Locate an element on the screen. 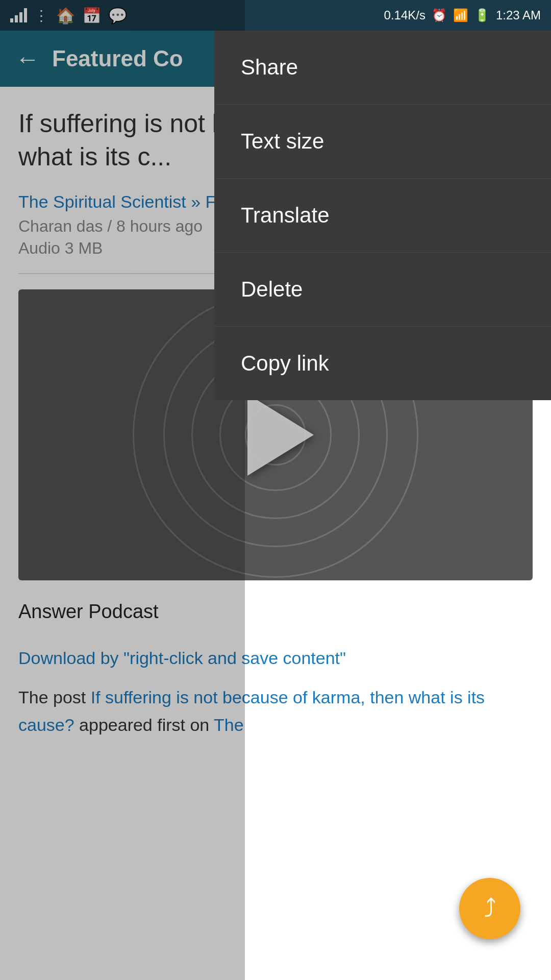  dropdown-item-copy-link: Copy link is located at coordinates (383, 363).